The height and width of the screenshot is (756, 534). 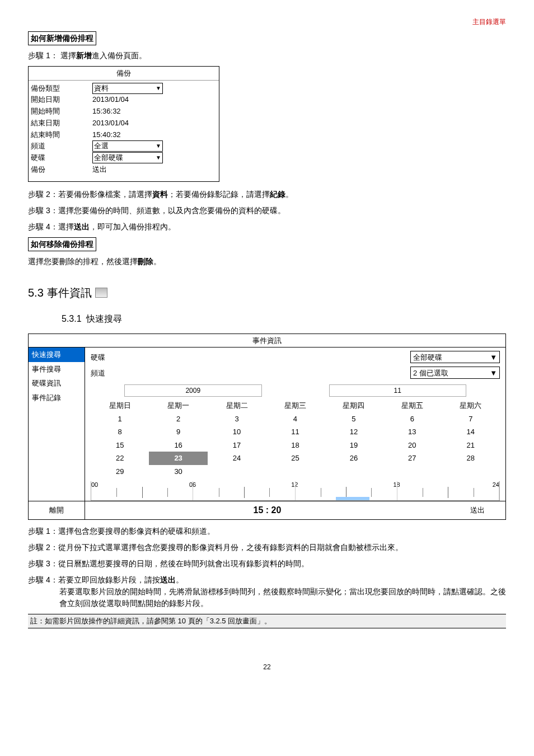 What do you see at coordinates (105, 358) in the screenshot?
I see `label-ev-hdd: 硬碟` at bounding box center [105, 358].